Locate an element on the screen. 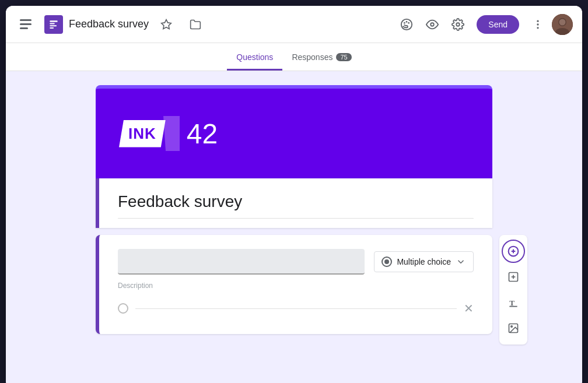 The image size is (588, 383). palette-button is located at coordinates (407, 24).